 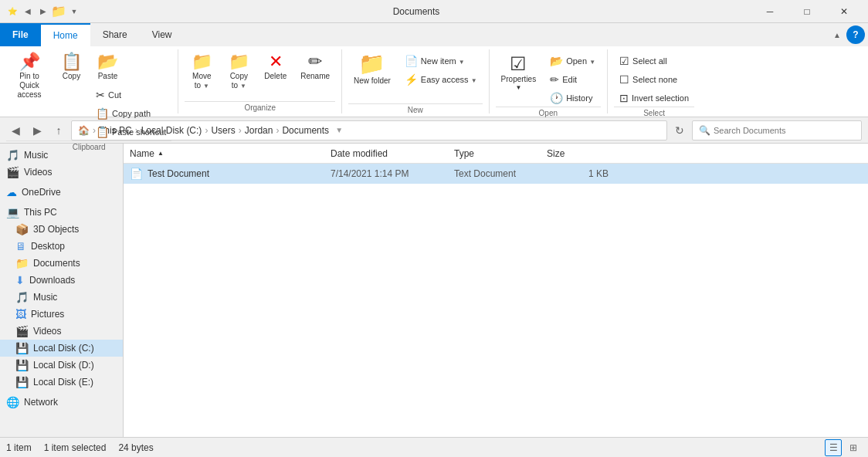 What do you see at coordinates (807, 12) in the screenshot?
I see `window-controls: ─ □ ✕` at bounding box center [807, 12].